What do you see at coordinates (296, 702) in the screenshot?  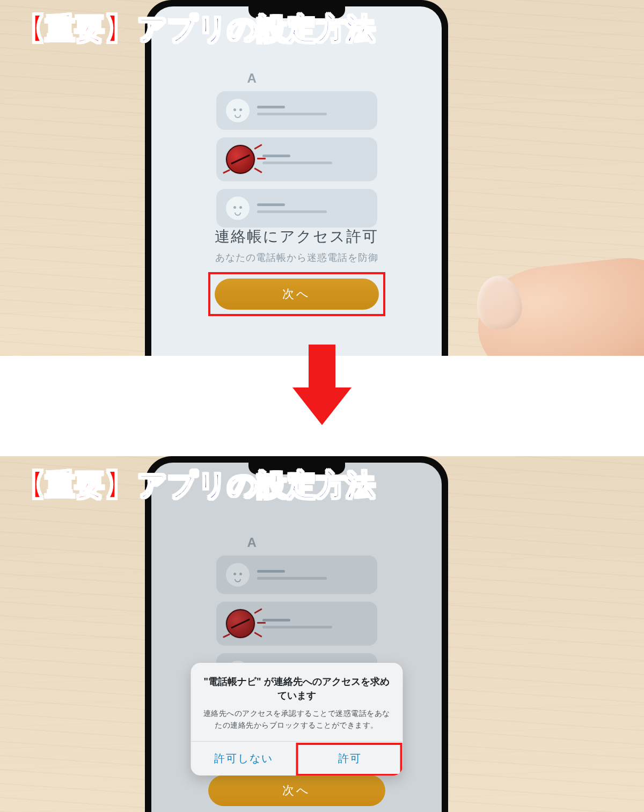 I see `dialog-body: "電話帳ナビ" が連絡先へのアクセスを求めています 連絡先へのアクセスを承認する…` at bounding box center [296, 702].